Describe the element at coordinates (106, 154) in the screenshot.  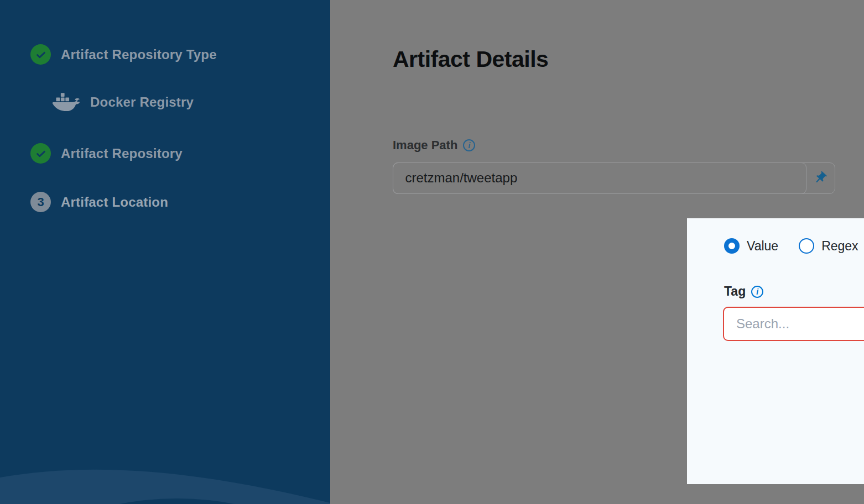
I see `sidebar-step-artifact-repository: Artifact Repository` at that location.